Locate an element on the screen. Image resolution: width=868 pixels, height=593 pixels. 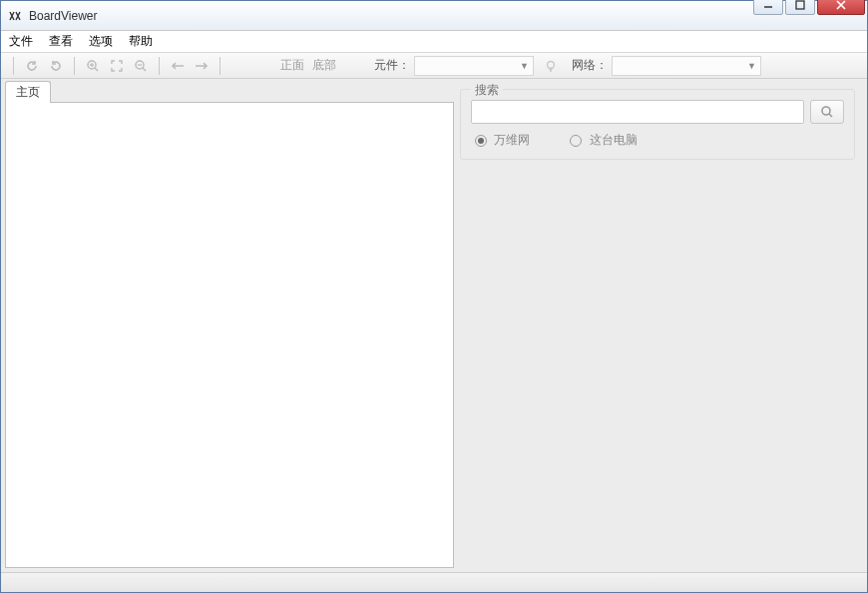
search-legend: 搜索 is located at coordinates (487, 90).